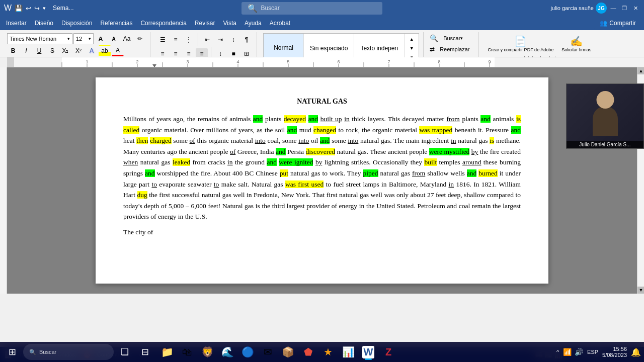 This screenshot has height=362, width=644. I want to click on taskbar-app-explorer: 📁, so click(167, 352).